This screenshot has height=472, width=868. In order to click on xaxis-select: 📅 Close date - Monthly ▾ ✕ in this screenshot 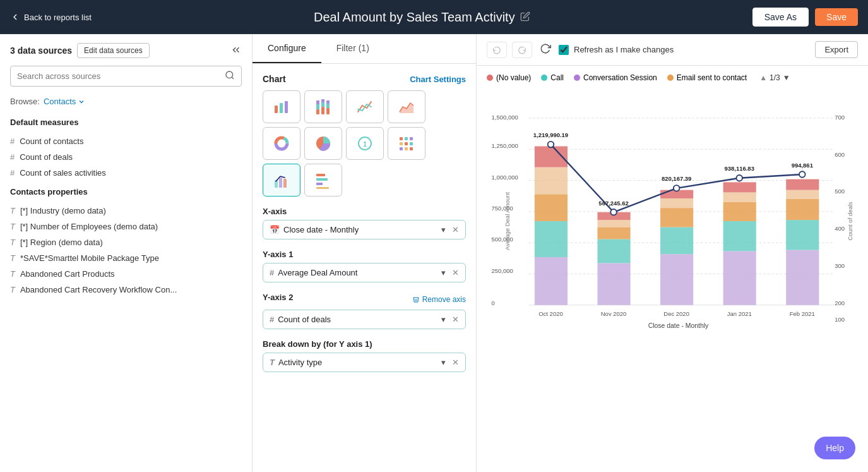, I will do `click(364, 230)`.